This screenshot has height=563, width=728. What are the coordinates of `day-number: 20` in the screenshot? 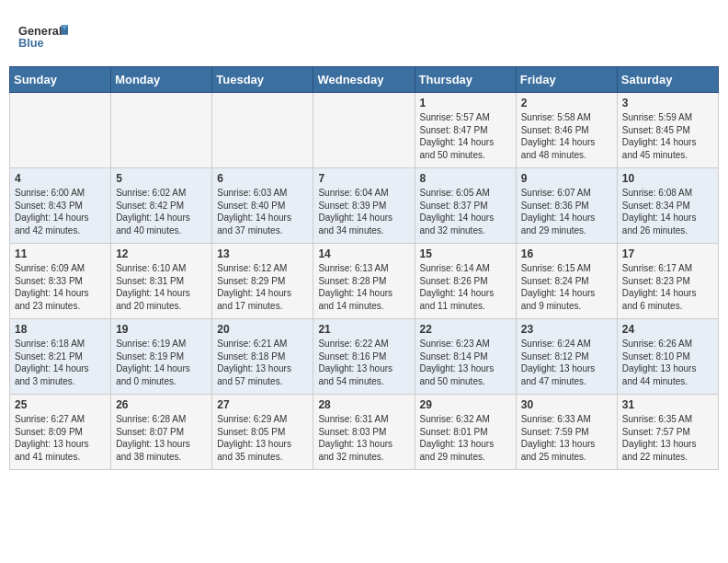 It's located at (263, 329).